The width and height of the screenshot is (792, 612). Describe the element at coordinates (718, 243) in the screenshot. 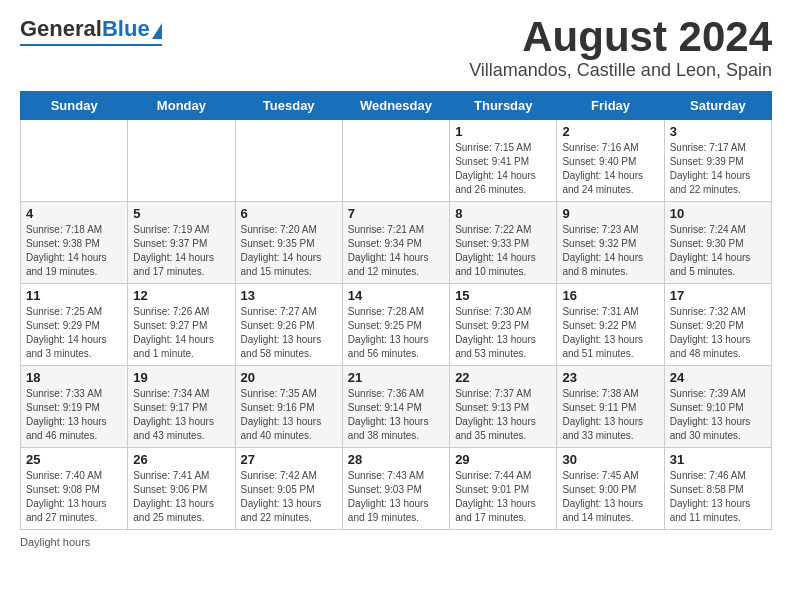

I see `calendar-cell: 10Sunrise: 7:24 AM Sunset: 9:30 PM Dayli…` at that location.